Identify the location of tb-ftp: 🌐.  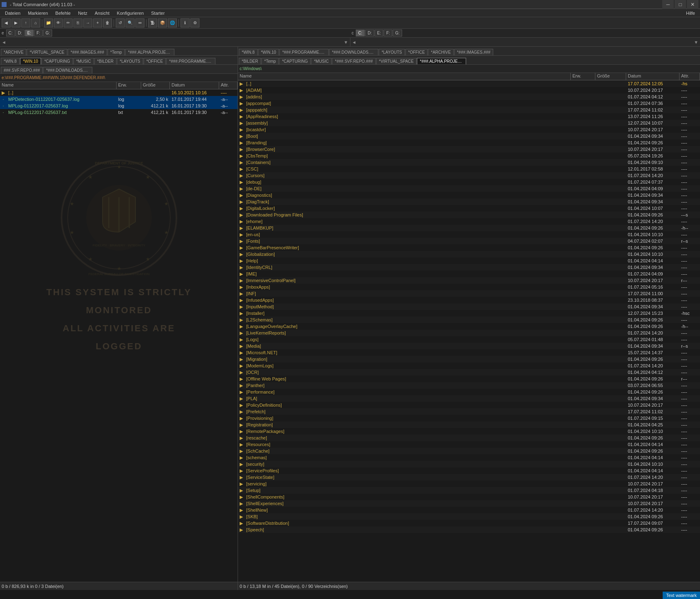
(172, 23).